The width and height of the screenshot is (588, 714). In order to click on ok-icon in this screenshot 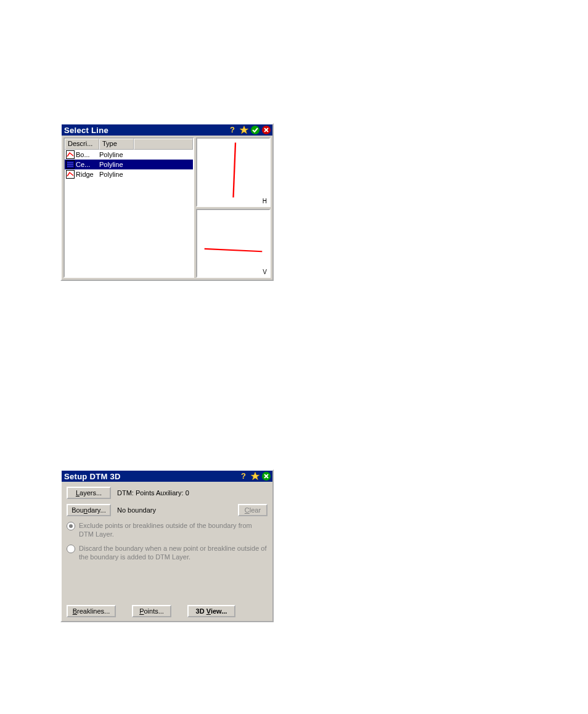, I will do `click(255, 130)`.